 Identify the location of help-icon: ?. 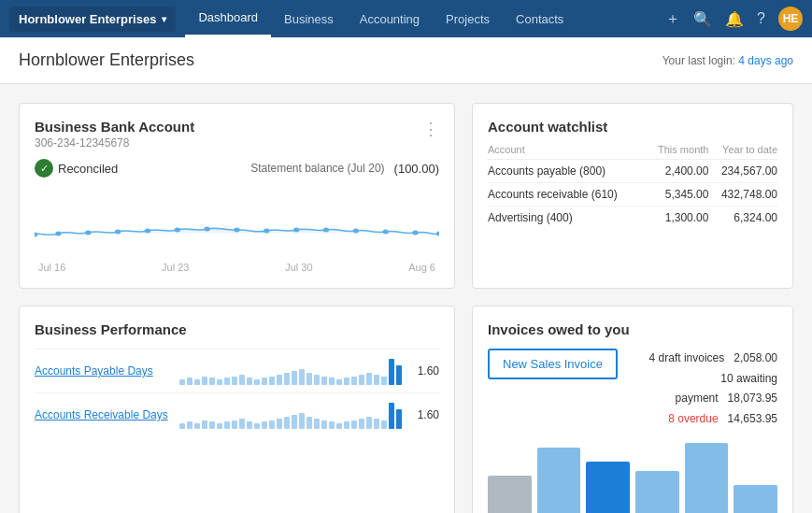
(761, 19).